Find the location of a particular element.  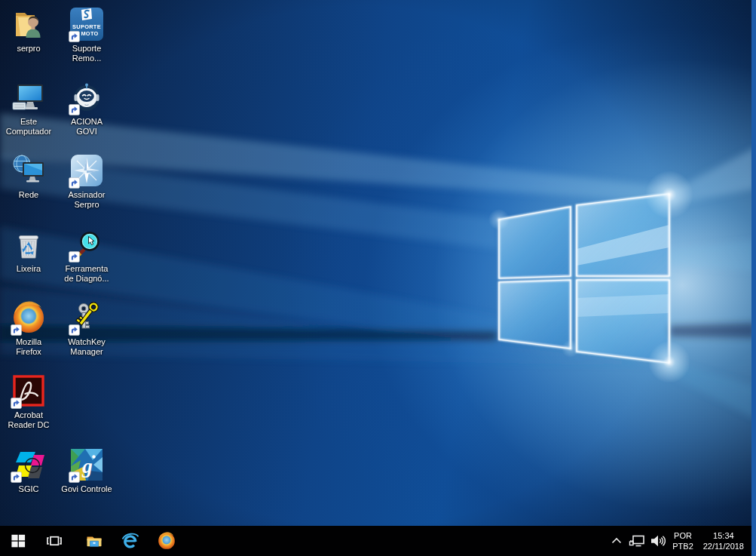

desktop-icon-este-computador: EsteComputador is located at coordinates (30, 108).